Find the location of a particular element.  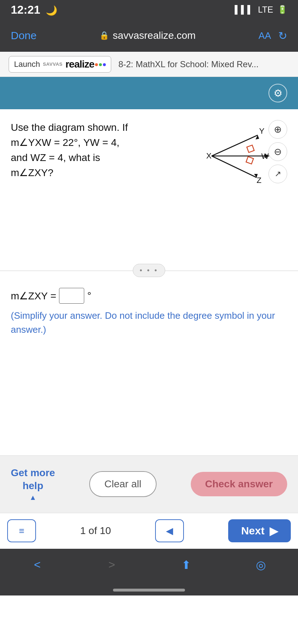

prev-icon: ◀ is located at coordinates (170, 531).